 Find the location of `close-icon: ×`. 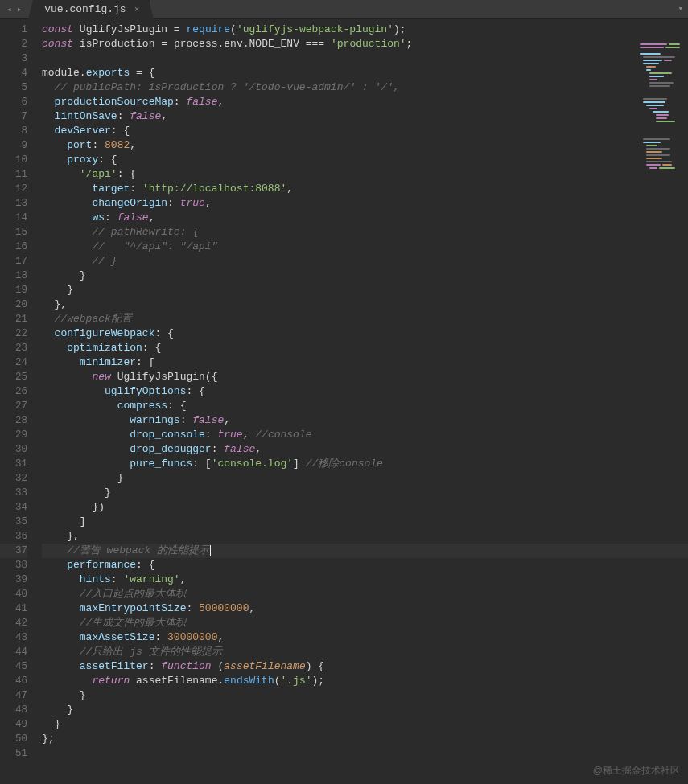

close-icon: × is located at coordinates (137, 10).